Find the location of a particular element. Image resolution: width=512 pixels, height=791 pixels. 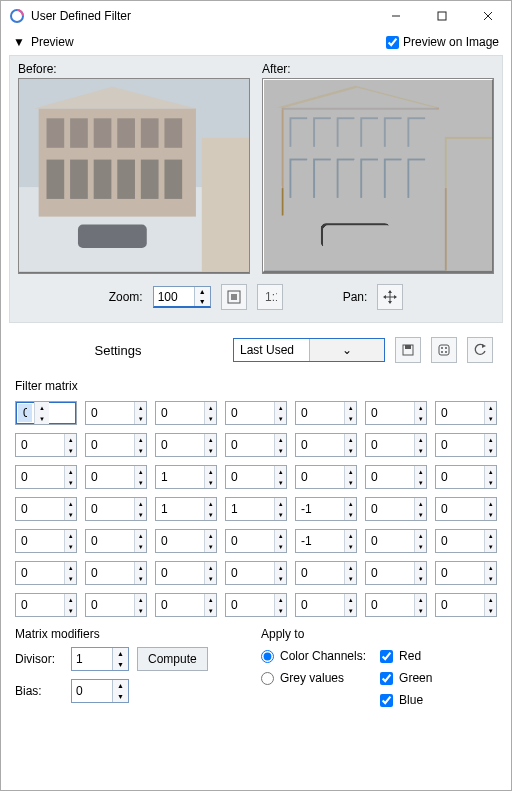

close-button is located at coordinates (488, 16).